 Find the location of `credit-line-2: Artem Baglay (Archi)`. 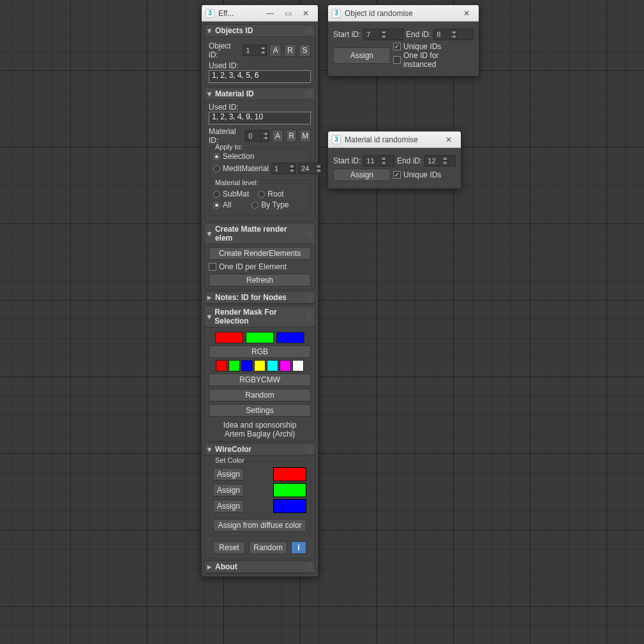

credit-line-2: Artem Baglay (Archi) is located at coordinates (260, 434).